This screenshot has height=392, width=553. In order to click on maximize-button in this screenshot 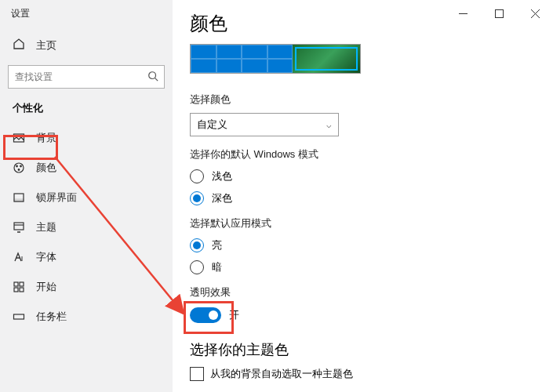, I will do `click(499, 13)`.